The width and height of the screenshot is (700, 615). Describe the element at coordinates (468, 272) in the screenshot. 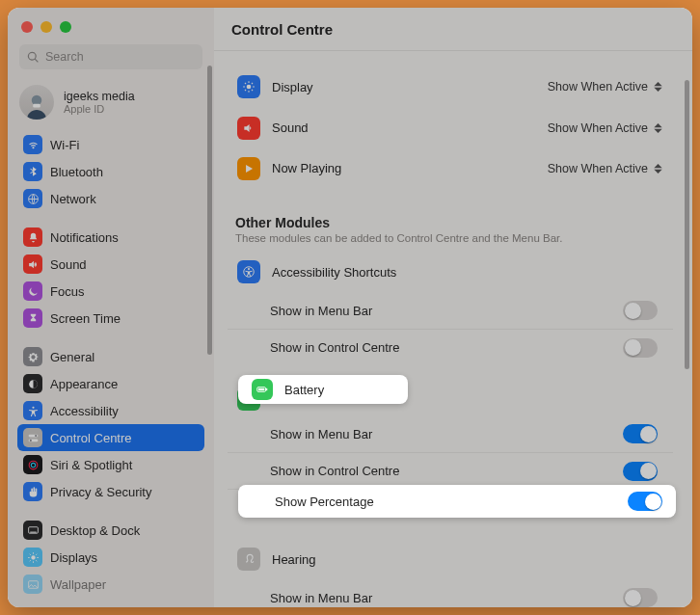

I see `module-title: Accessibility Shortcuts` at that location.